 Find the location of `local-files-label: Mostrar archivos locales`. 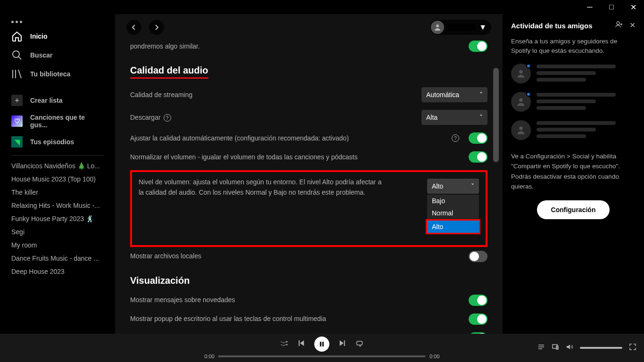

local-files-label: Mostrar archivos locales is located at coordinates (295, 256).